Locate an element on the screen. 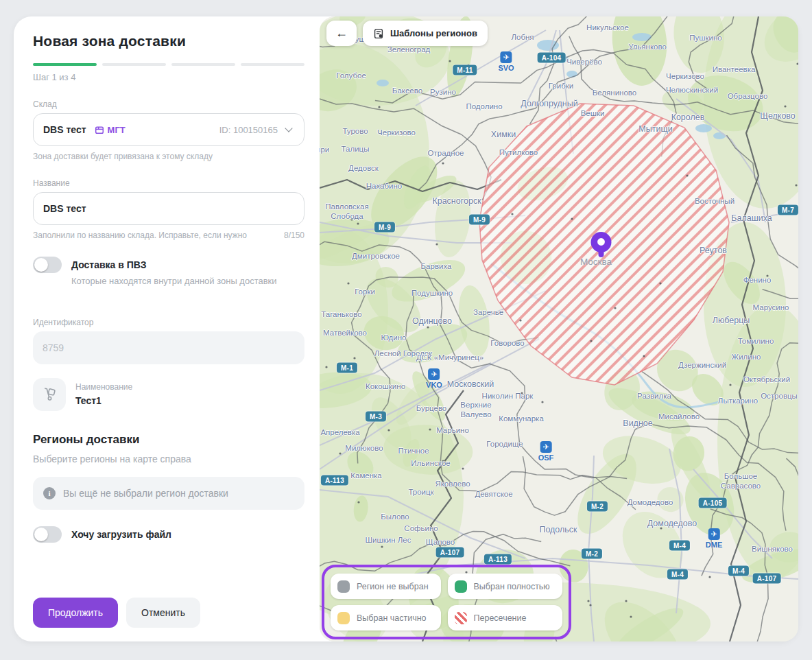  road-badge: М-7 is located at coordinates (788, 210).